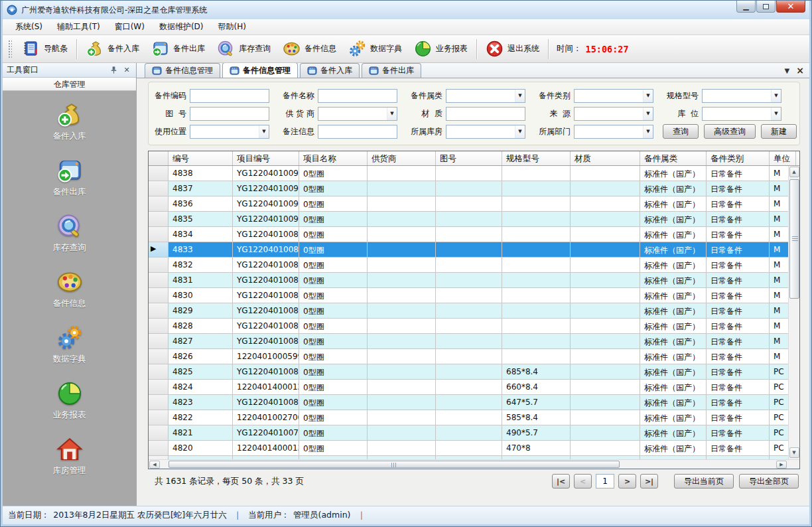 Image resolution: width=812 pixels, height=527 pixels. I want to click on table-cell: 4823, so click(200, 402).